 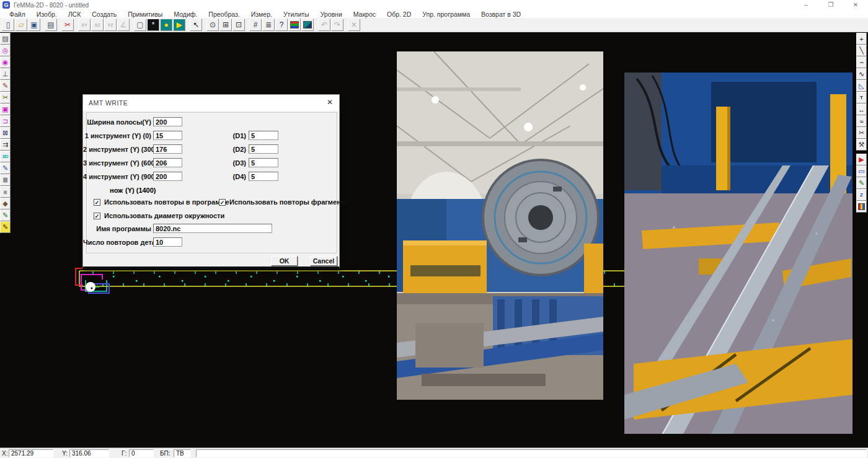 What do you see at coordinates (5, 86) in the screenshot?
I see `pen-tool-icon: ✎` at bounding box center [5, 86].